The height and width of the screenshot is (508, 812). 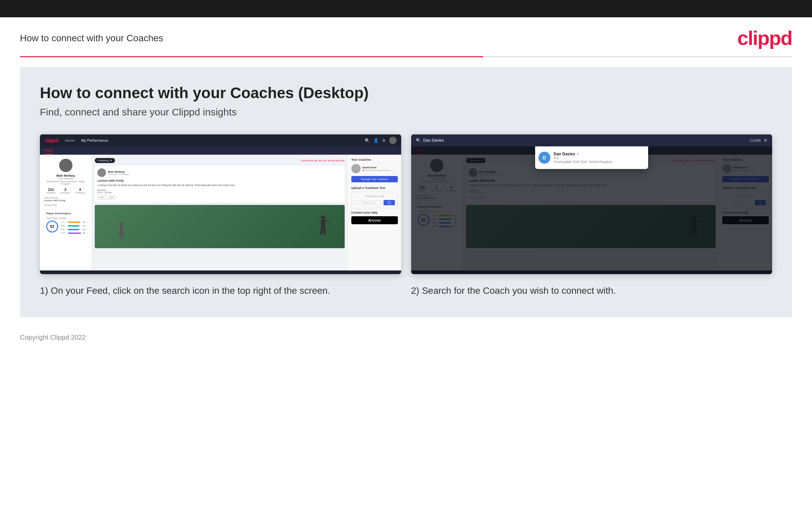 What do you see at coordinates (755, 140) in the screenshot?
I see `clear-btn-2: CLEAR` at bounding box center [755, 140].